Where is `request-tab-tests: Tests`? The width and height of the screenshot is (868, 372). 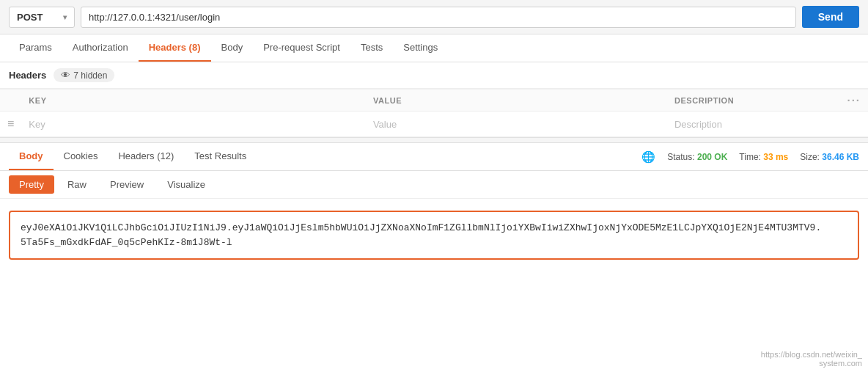
request-tab-tests: Tests is located at coordinates (372, 48).